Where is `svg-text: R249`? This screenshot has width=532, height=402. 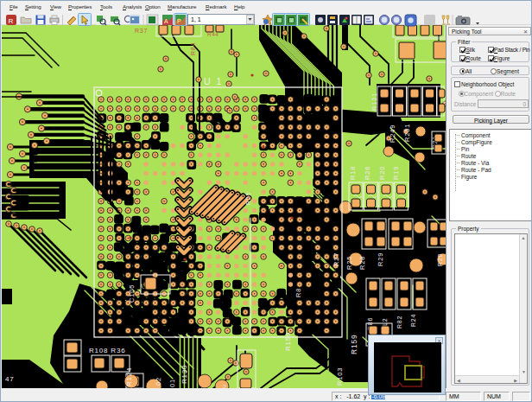 svg-text: R249 is located at coordinates (392, 133).